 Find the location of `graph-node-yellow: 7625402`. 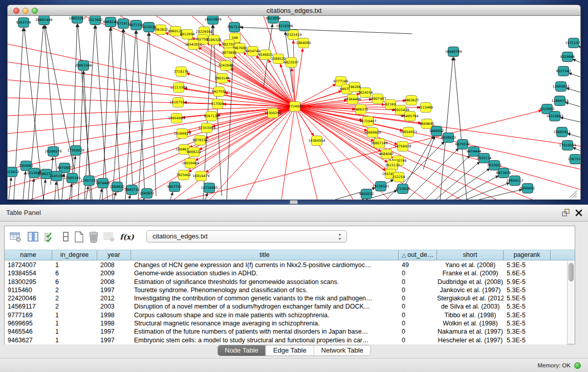

graph-node-yellow: 7625402 is located at coordinates (184, 175).